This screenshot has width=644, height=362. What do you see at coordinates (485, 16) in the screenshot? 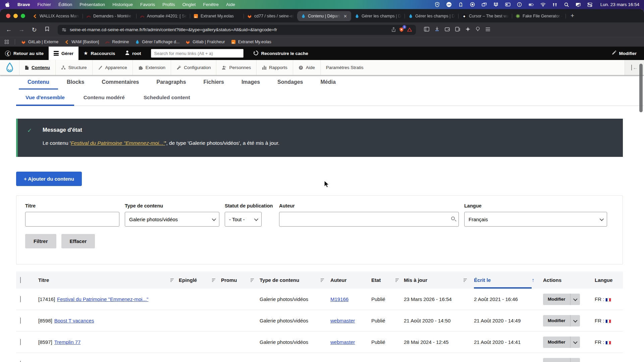
I see `tab-cursor: ◆ Cursor – The best way` at bounding box center [485, 16].